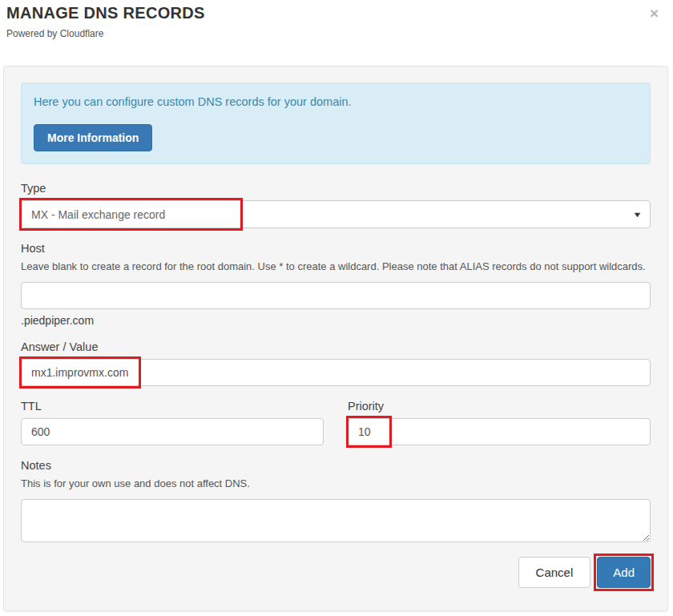  Describe the element at coordinates (336, 248) in the screenshot. I see `host-label: Host` at that location.